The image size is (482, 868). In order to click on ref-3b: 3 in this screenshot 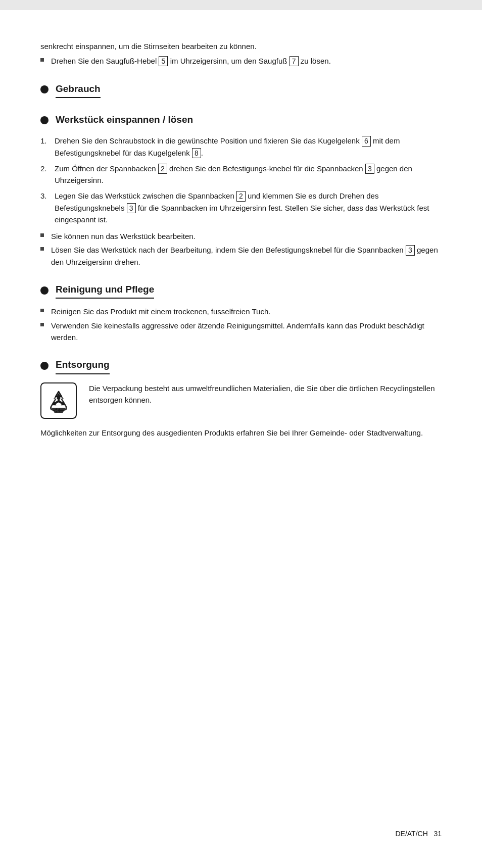, I will do `click(131, 208)`.